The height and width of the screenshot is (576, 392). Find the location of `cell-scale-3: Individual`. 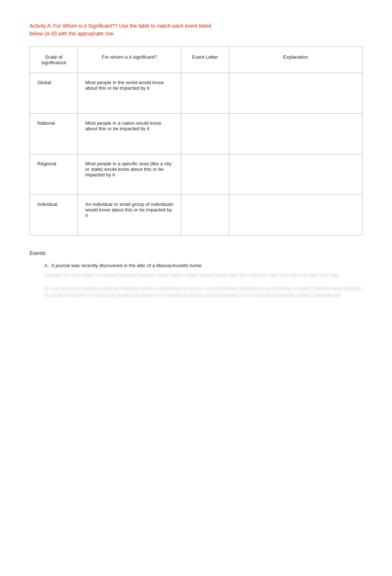

cell-scale-3: Individual is located at coordinates (54, 215).